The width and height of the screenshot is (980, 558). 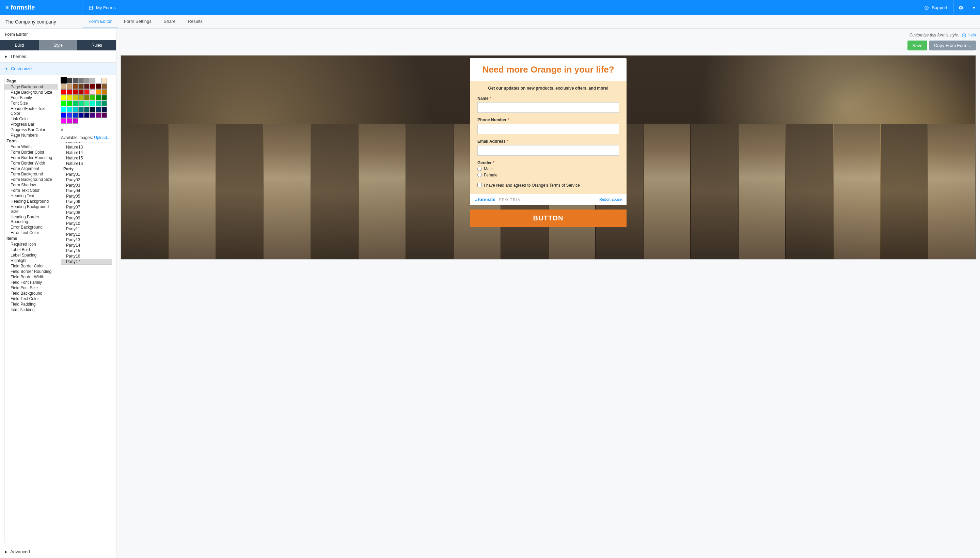 What do you see at coordinates (87, 153) in the screenshot?
I see `image-item: Nature14` at bounding box center [87, 153].